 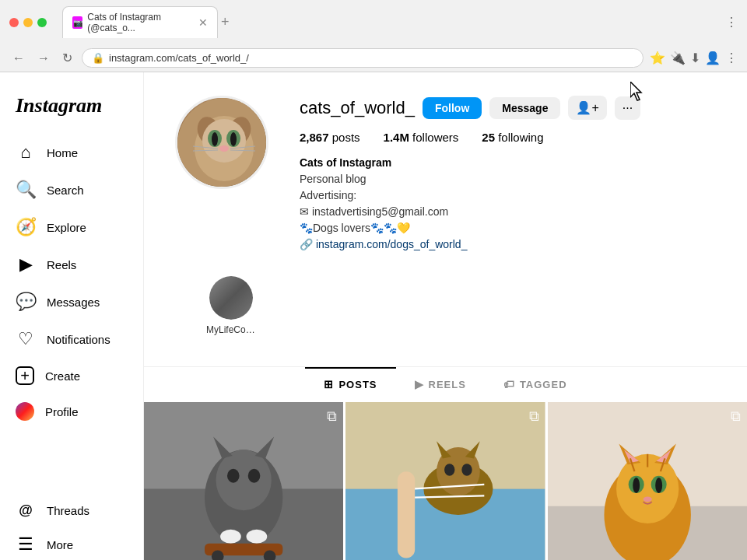 What do you see at coordinates (507, 212) in the screenshot?
I see `bio-email: ✉ instadvertising5@gmail.com` at bounding box center [507, 212].